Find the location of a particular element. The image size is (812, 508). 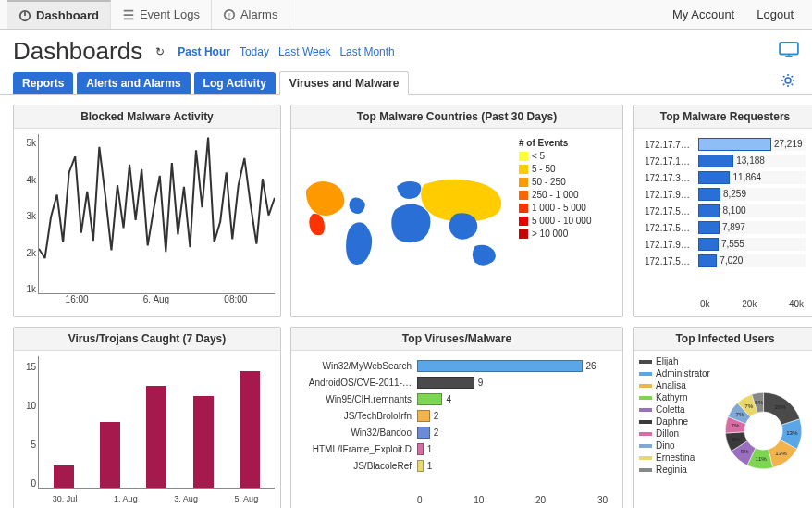

nav-alarms: ! Alarms is located at coordinates (251, 15).